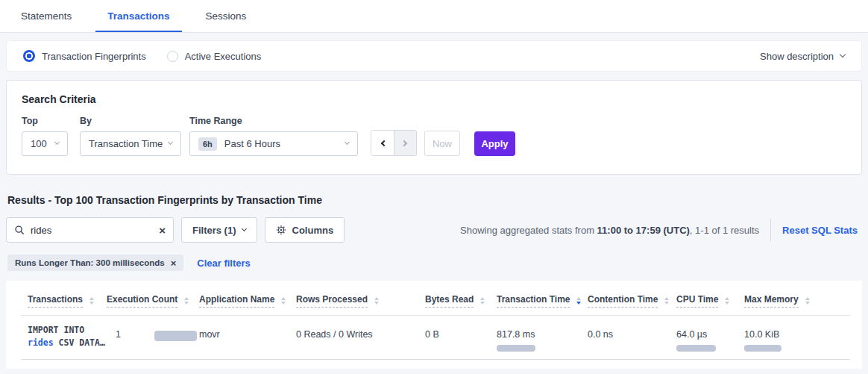 This screenshot has width=868, height=374. What do you see at coordinates (215, 57) in the screenshot?
I see `radio-active-executions: Active Executions` at bounding box center [215, 57].